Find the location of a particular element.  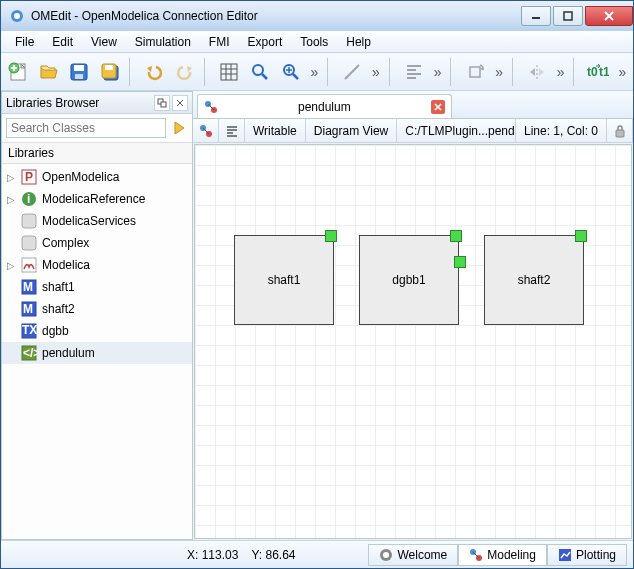

zoom-fit-button is located at coordinates (260, 72).